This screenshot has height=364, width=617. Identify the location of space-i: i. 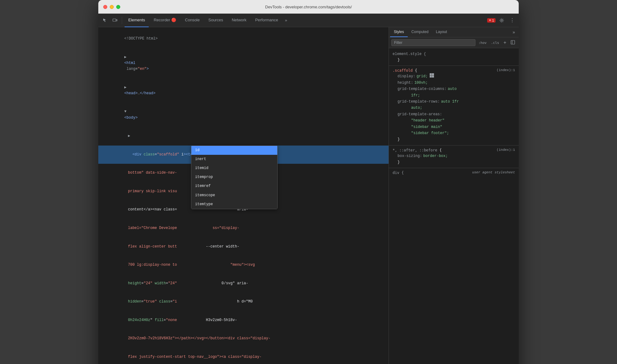
(181, 154).